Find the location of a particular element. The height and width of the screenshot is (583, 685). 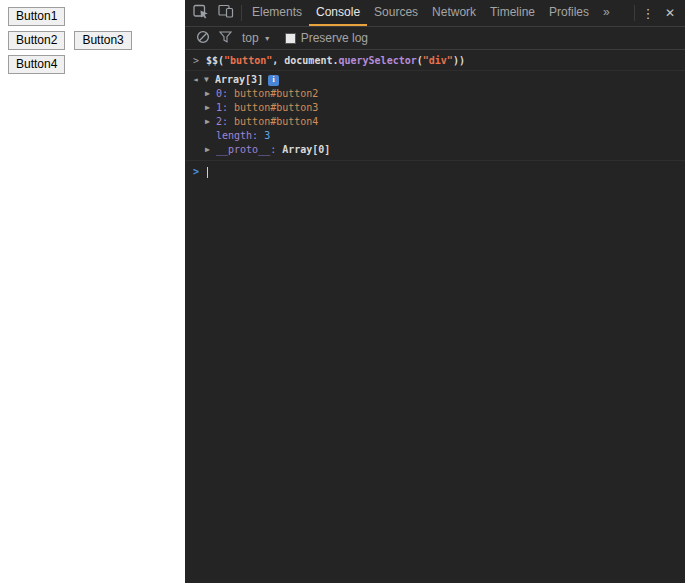

device-toolbar-icon is located at coordinates (226, 13).